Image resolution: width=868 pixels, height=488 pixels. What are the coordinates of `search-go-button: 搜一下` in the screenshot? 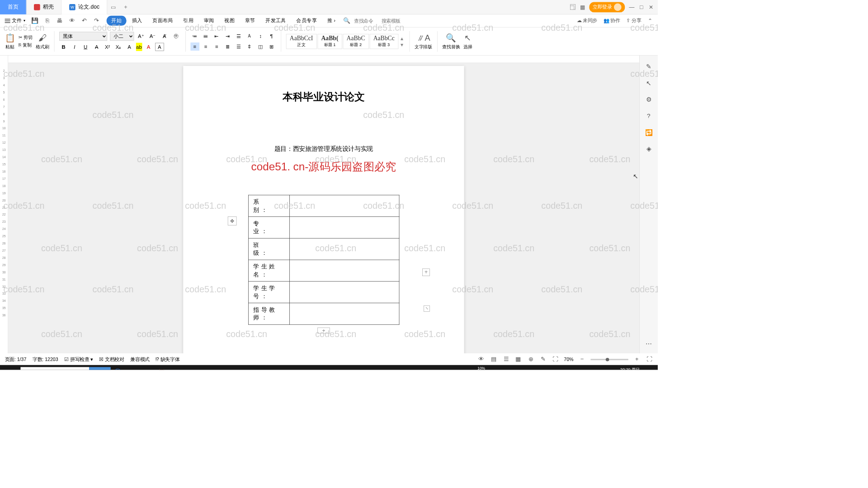 It's located at (100, 368).